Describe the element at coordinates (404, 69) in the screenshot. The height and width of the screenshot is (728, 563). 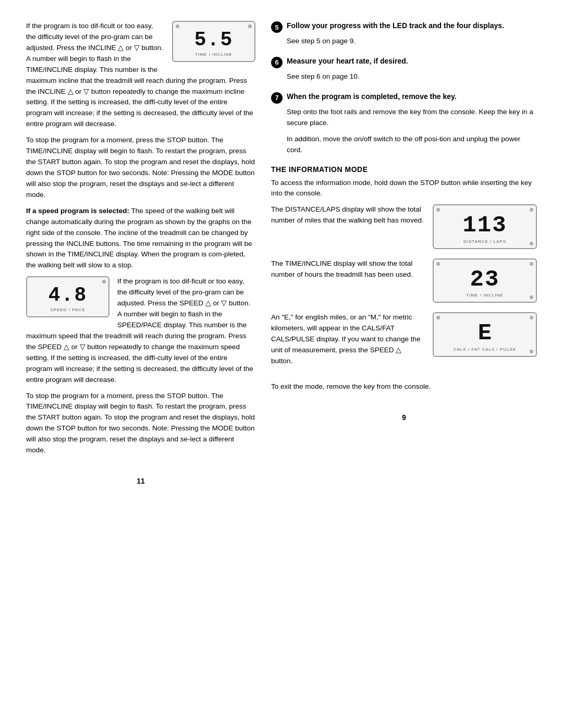
I see `step-6: 6 Measure your heart rate, if desired. S…` at that location.